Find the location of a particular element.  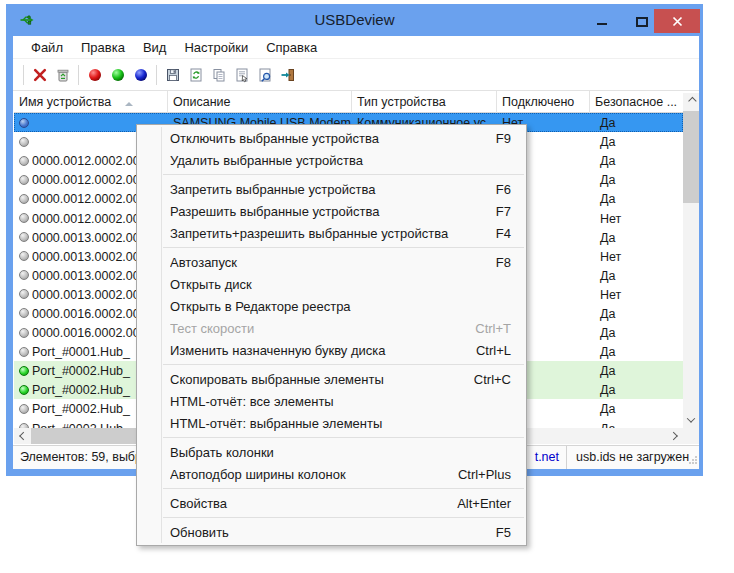

find-button is located at coordinates (264, 75).